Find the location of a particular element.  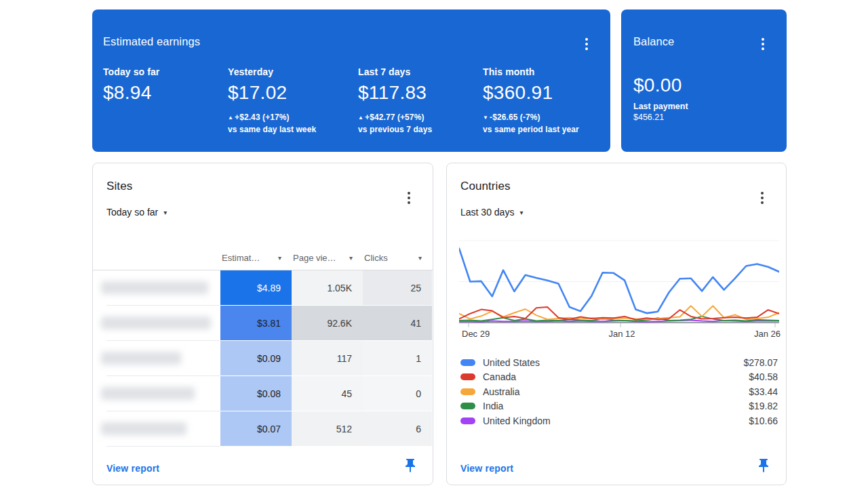

cell-page-views: 512 is located at coordinates (327, 429).